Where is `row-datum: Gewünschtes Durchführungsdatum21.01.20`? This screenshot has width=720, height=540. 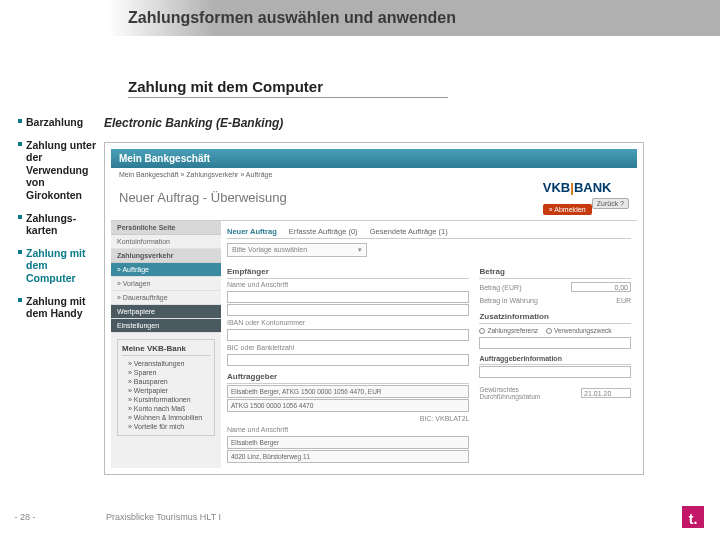
row-datum: Gewünschtes Durchführungsdatum21.01.20 is located at coordinates (555, 393).